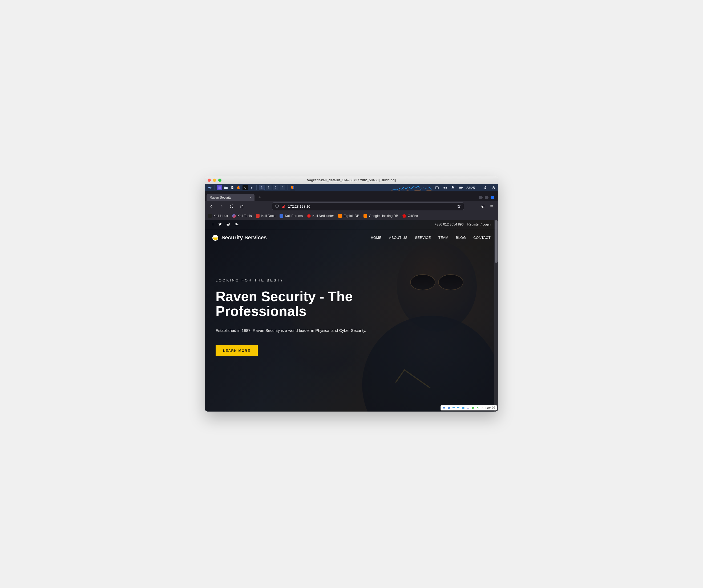 The width and height of the screenshot is (703, 588). What do you see at coordinates (493, 408) in the screenshot?
I see `vb-host-key-mod: ⌘` at bounding box center [493, 408].